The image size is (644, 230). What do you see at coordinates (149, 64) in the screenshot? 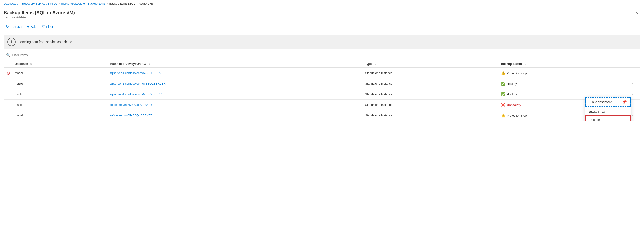
I see `sort-icon-instance: ↑↓` at bounding box center [149, 64].